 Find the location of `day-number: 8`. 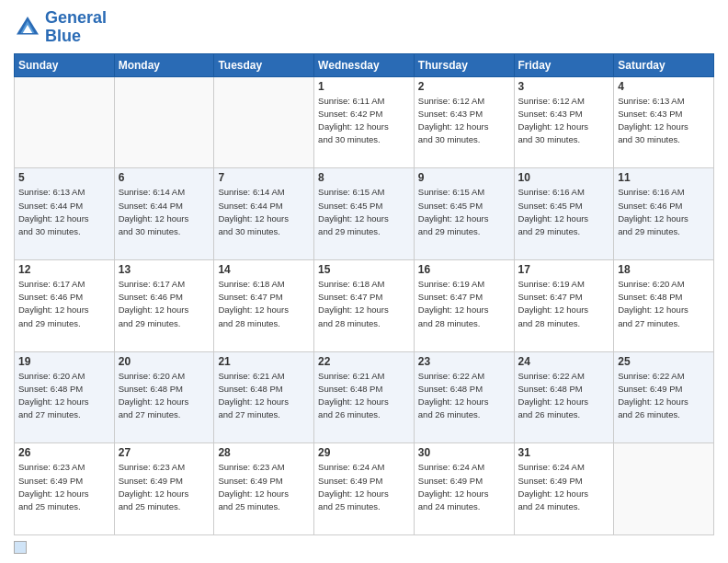

day-number: 8 is located at coordinates (364, 178).